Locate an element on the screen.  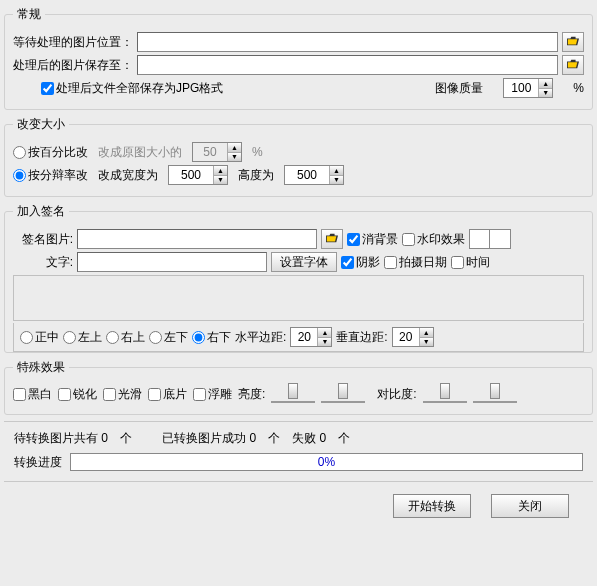
checkbox-smooth: 光滑 is located at coordinates (122, 394).